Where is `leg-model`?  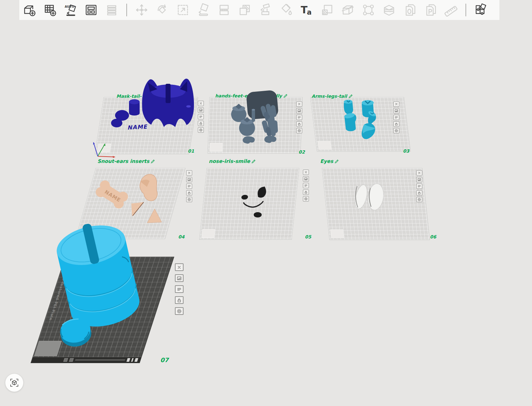
leg-model is located at coordinates (350, 122).